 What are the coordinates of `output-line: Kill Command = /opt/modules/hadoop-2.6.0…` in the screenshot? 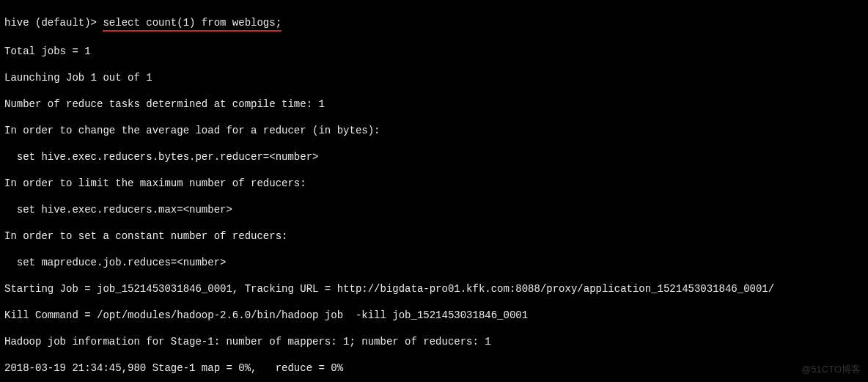 It's located at (434, 315).